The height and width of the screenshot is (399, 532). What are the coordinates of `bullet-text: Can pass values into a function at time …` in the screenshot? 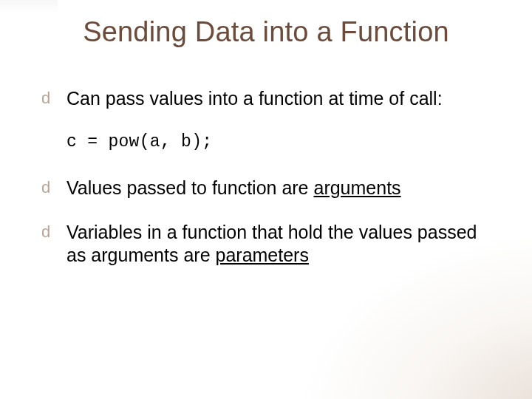 It's located at (254, 98).